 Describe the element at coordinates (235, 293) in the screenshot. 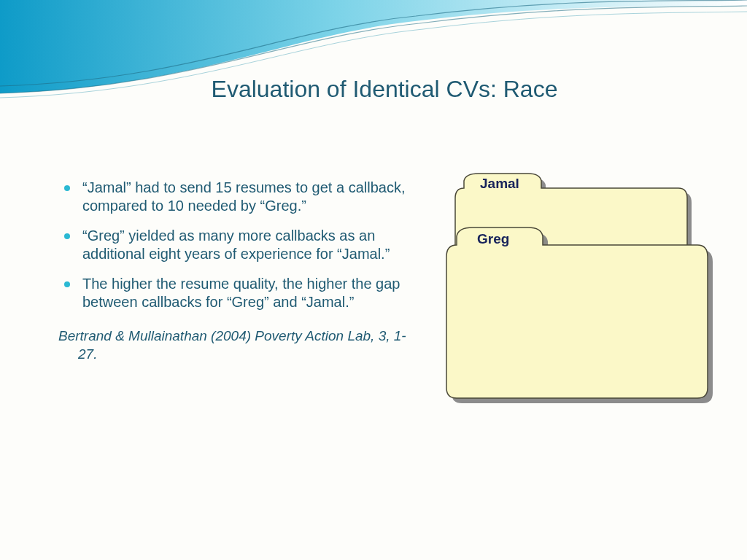

I see `bullet-item: The higher the resume quality, the highe…` at that location.